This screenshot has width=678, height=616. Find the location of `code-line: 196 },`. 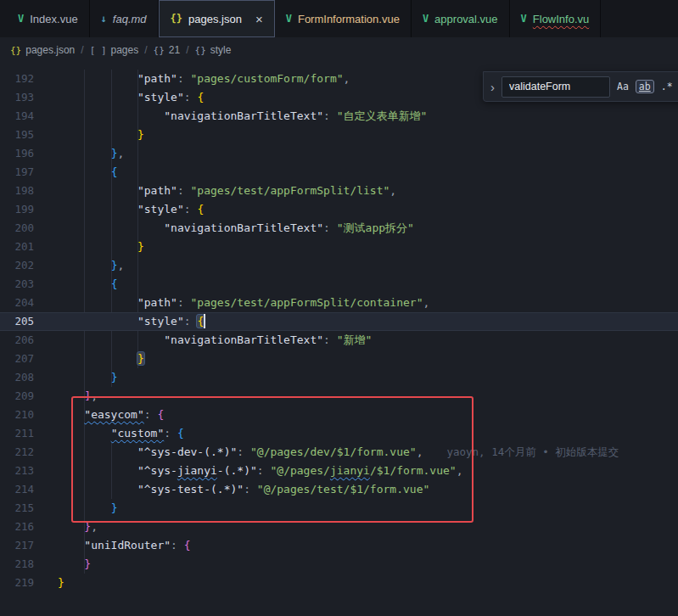

code-line: 196 }, is located at coordinates (339, 154).